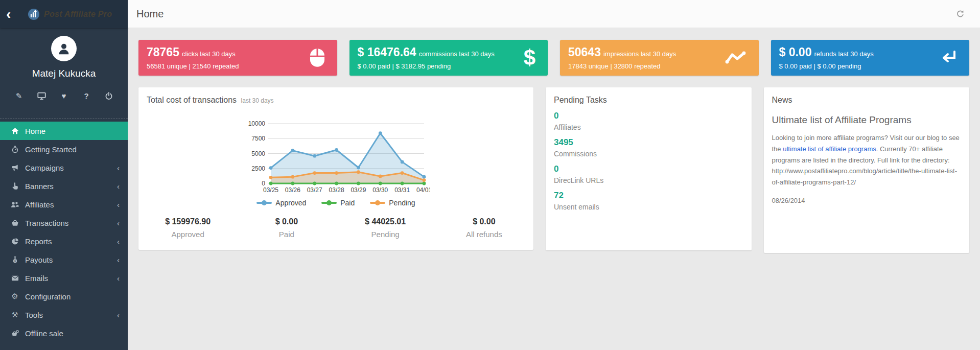 The width and height of the screenshot is (980, 350). Describe the element at coordinates (64, 49) in the screenshot. I see `person-icon` at that location.